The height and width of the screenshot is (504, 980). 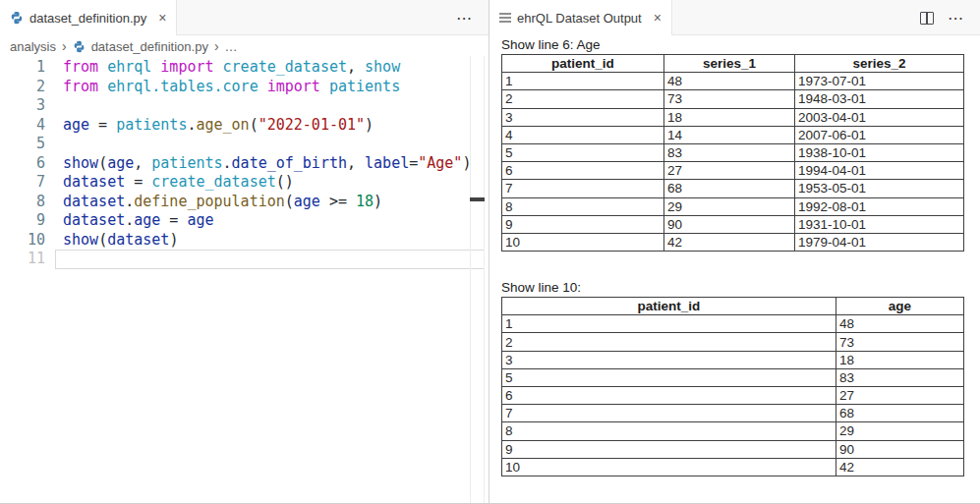 What do you see at coordinates (472, 18) in the screenshot?
I see `editor-tab-actions: ⋯` at bounding box center [472, 18].